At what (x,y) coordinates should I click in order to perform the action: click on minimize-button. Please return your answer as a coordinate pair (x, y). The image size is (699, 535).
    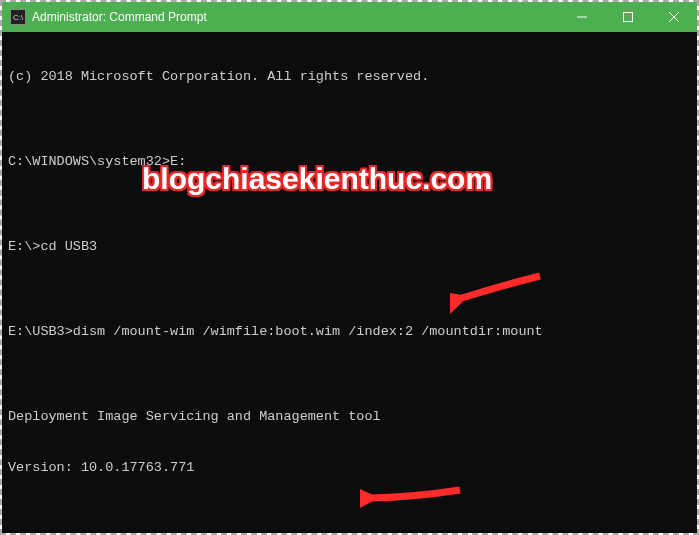
    Looking at the image, I should click on (582, 17).